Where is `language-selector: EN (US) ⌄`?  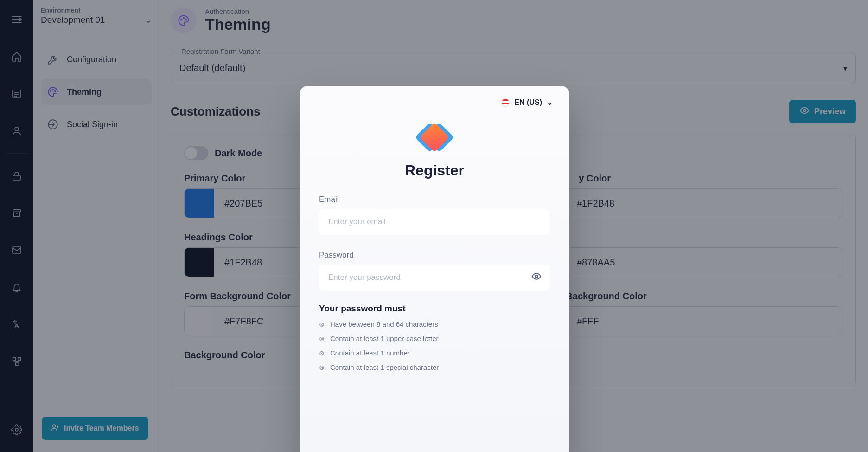
language-selector: EN (US) ⌄ is located at coordinates (527, 102).